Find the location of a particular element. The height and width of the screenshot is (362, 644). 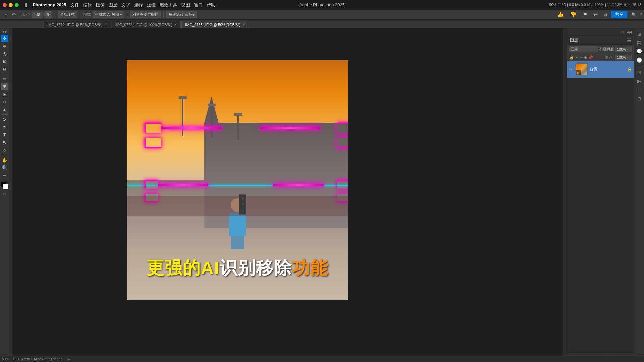

app-name: Photoshop 2025 is located at coordinates (49, 5).